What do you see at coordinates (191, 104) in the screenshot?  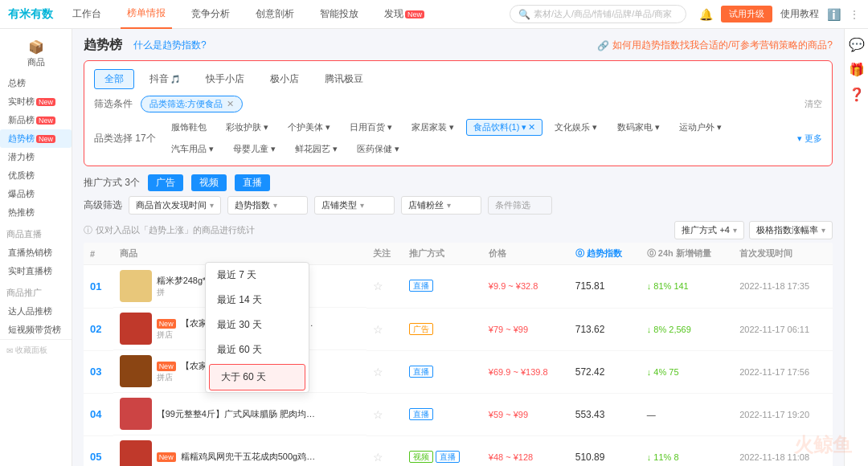 I see `category-filter-tag: 品类筛选:方便食品 ✕` at bounding box center [191, 104].